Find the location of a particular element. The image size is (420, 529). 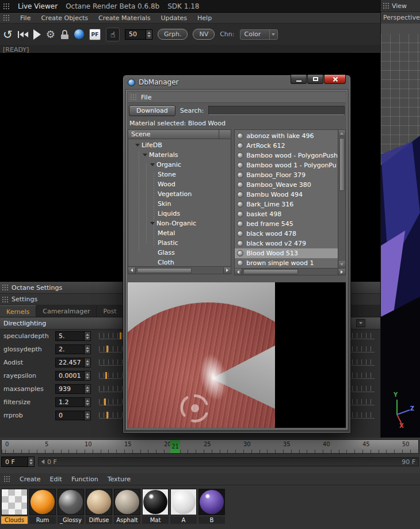

tree-column-header: Scene is located at coordinates (180, 135).